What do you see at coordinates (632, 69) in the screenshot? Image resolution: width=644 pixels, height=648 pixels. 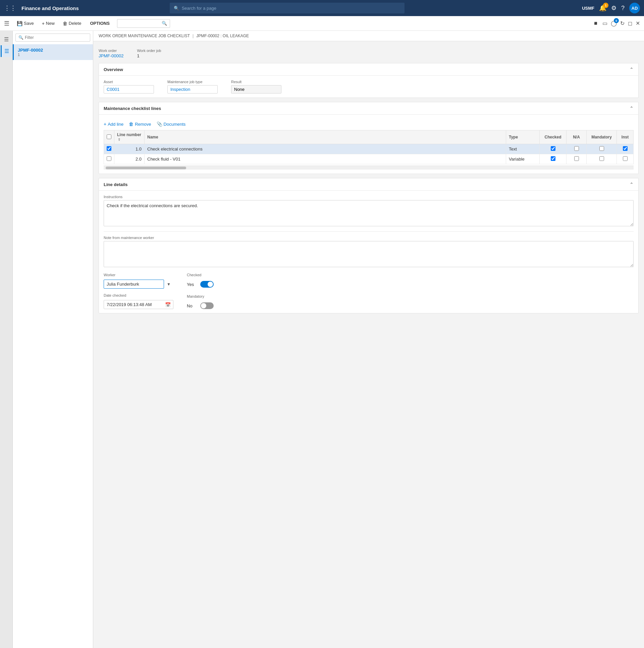 I see `overview-collapse-icon: ⌃` at bounding box center [632, 69].